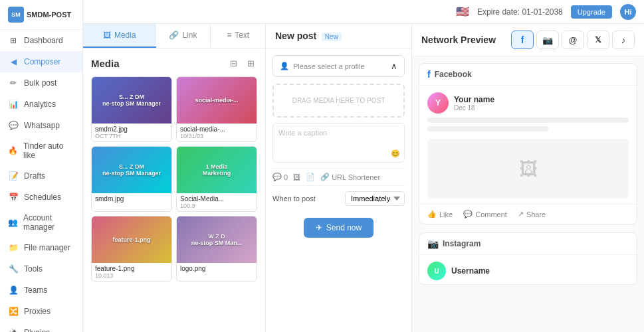 The width and height of the screenshot is (644, 332). I want to click on comment-button: 💬 Comment, so click(485, 214).